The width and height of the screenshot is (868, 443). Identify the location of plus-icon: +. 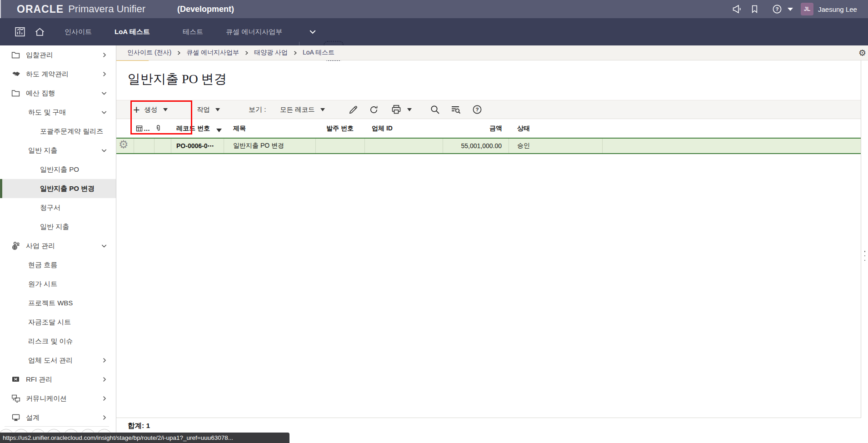
(136, 110).